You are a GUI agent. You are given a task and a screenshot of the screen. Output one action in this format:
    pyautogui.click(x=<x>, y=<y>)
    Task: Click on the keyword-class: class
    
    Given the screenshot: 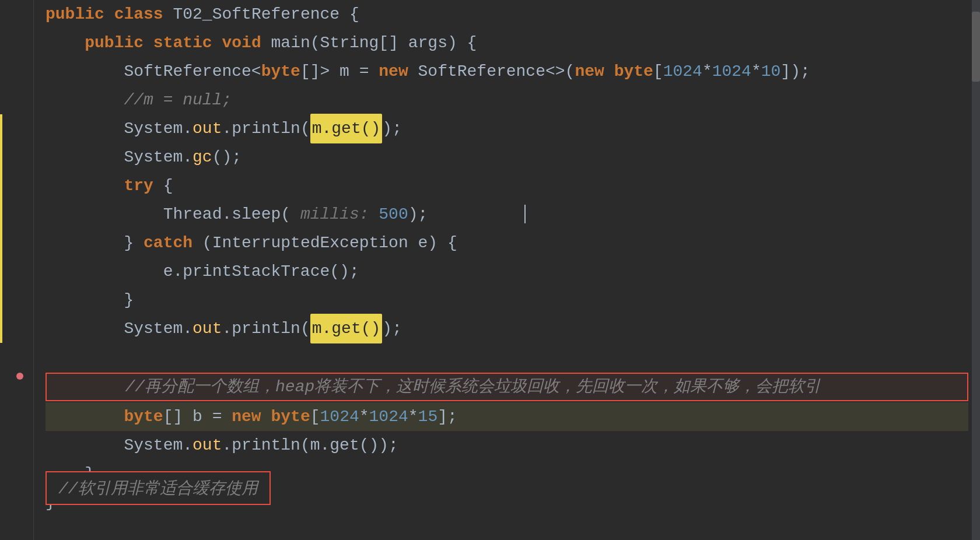 What is the action you would take?
    pyautogui.click(x=139, y=14)
    